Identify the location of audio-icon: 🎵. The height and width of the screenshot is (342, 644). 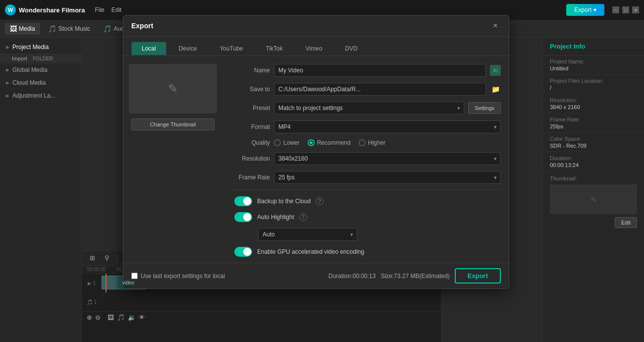
(107, 29).